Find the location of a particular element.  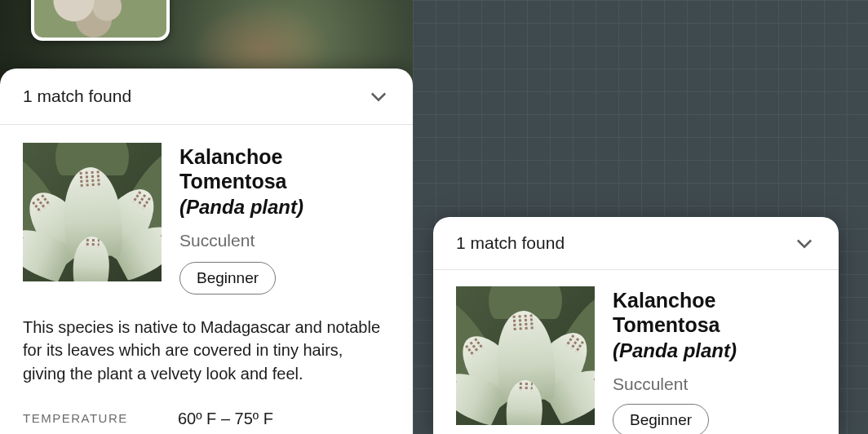

spec-value: 60º F – 75º F is located at coordinates (225, 419).